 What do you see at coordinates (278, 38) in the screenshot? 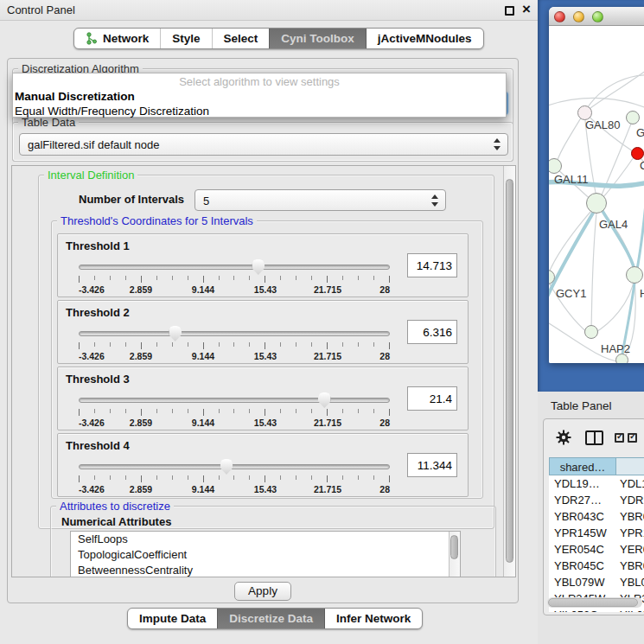
I see `top-tab-bar: Network Style Select Cyni Toolbox jActiv…` at bounding box center [278, 38].